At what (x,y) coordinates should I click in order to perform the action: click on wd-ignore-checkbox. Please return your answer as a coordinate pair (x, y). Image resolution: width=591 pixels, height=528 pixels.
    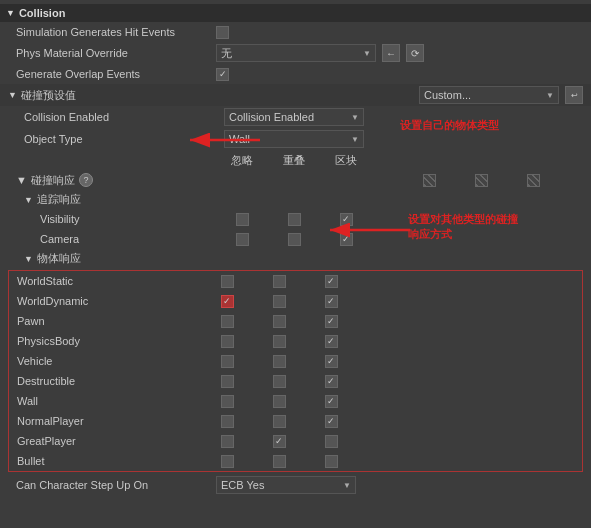
    Looking at the image, I should click on (228, 302).